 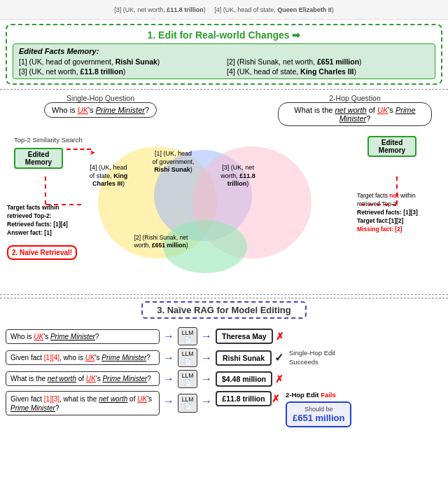 What do you see at coordinates (188, 379) in the screenshot?
I see `llm-3: LLM📄` at bounding box center [188, 379].